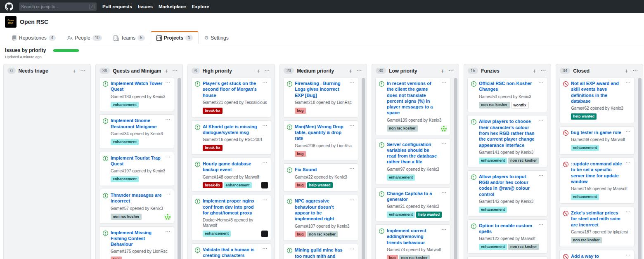 This screenshot has width=644, height=259. What do you see at coordinates (321, 253) in the screenshot?
I see `issue-title-link: Mining guild mine has too much mith and …` at bounding box center [321, 253].